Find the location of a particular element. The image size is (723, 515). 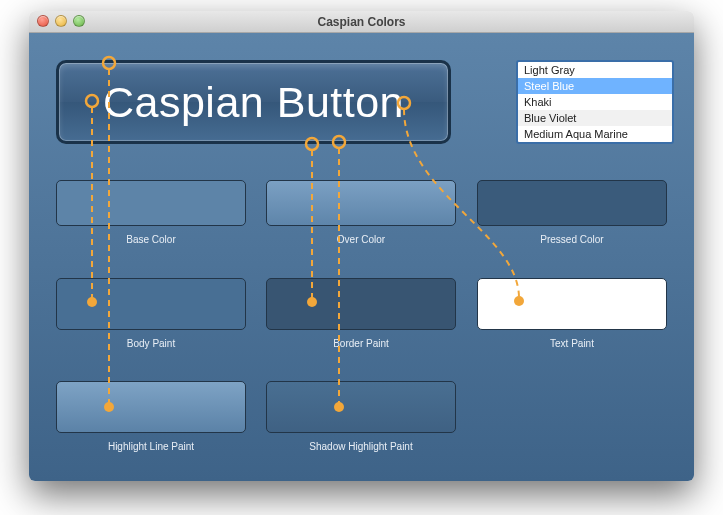

swatch-text-paint: Text Paint is located at coordinates (572, 314).